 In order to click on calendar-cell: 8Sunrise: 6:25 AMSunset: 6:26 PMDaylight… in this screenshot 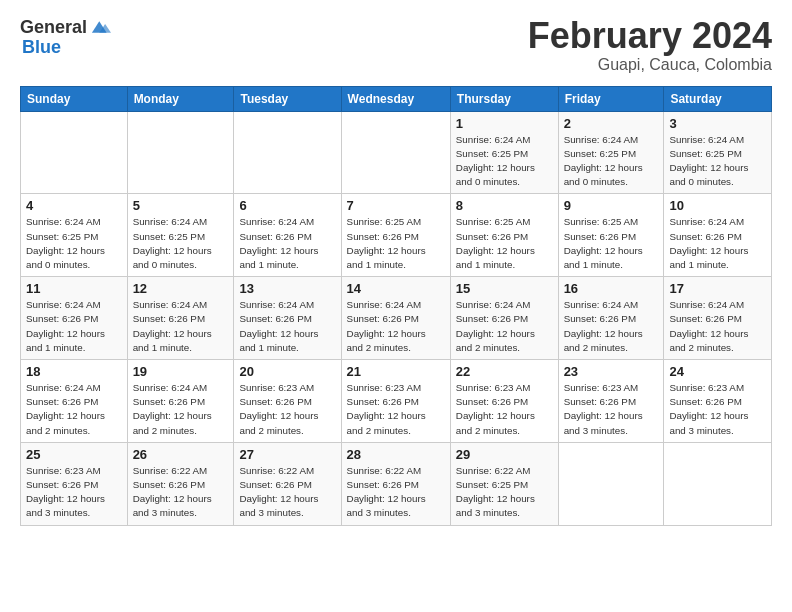, I will do `click(504, 236)`.